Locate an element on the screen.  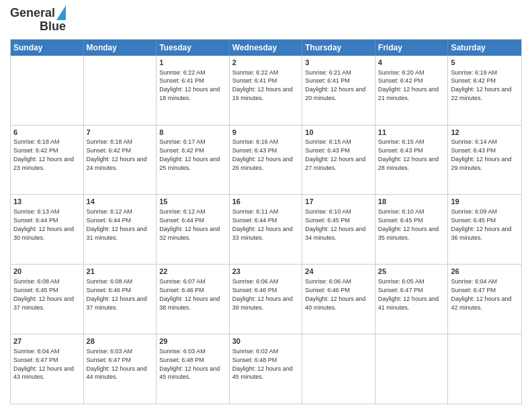
cal-cell: 13Sunrise: 6:13 AM Sunset: 6:44 PM Dayli… is located at coordinates (47, 230).